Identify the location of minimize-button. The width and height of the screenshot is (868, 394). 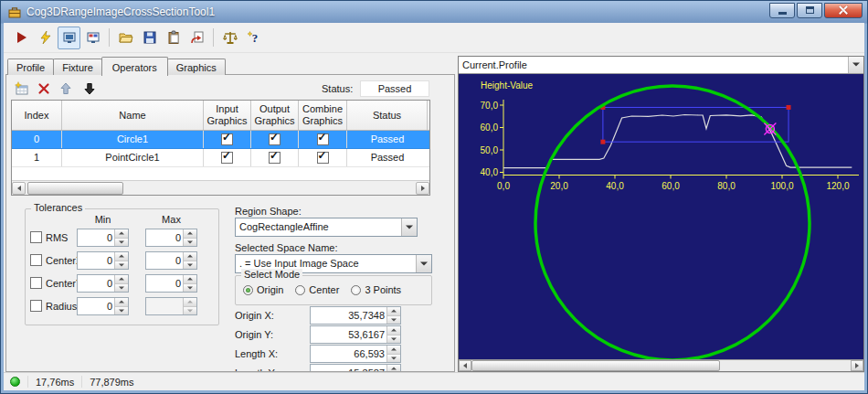
(782, 11).